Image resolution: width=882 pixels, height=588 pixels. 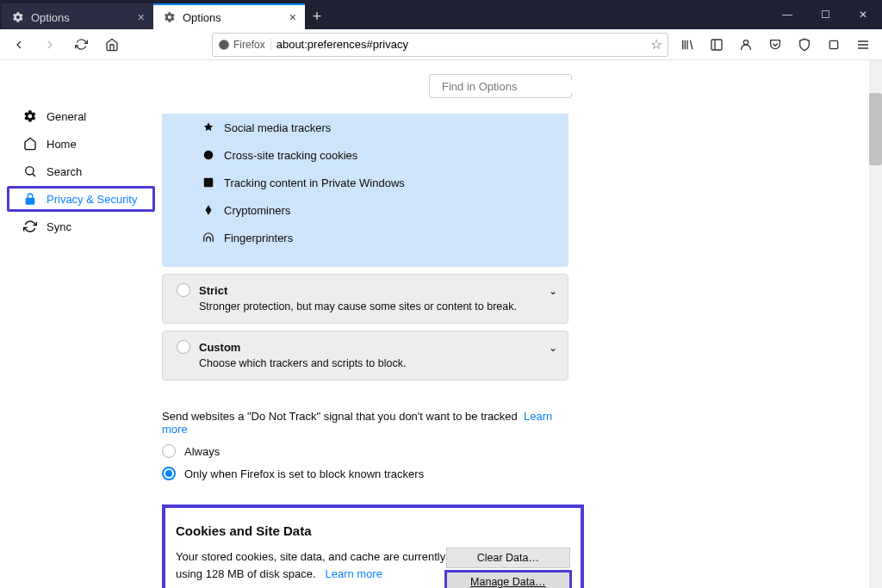 I want to click on tracking-content-icon, so click(x=208, y=183).